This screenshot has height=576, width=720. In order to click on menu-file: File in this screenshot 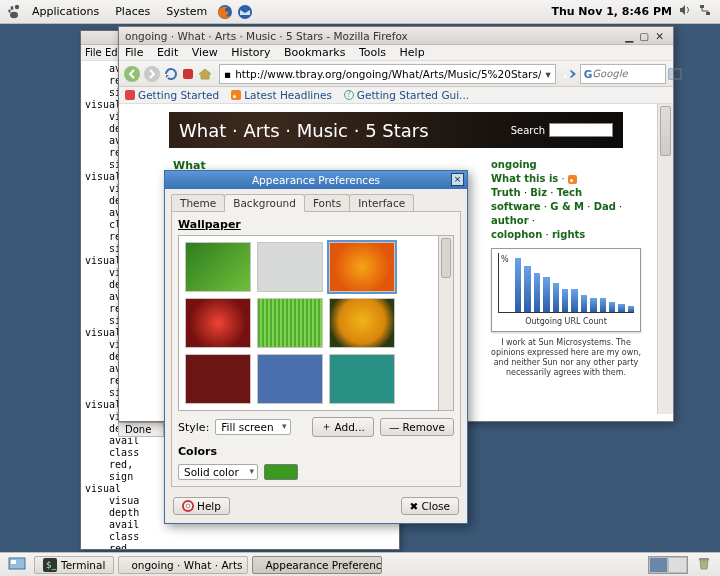, I will do `click(134, 52)`.